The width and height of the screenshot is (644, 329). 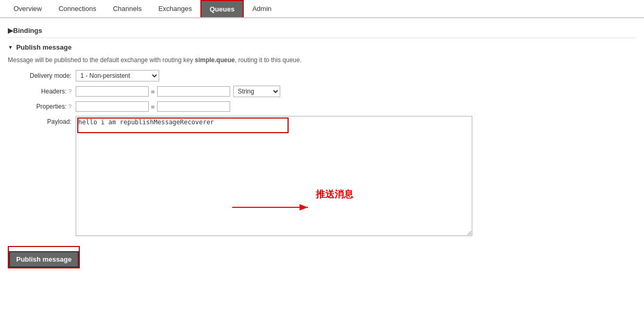 I want to click on properties-val-input, so click(x=194, y=107).